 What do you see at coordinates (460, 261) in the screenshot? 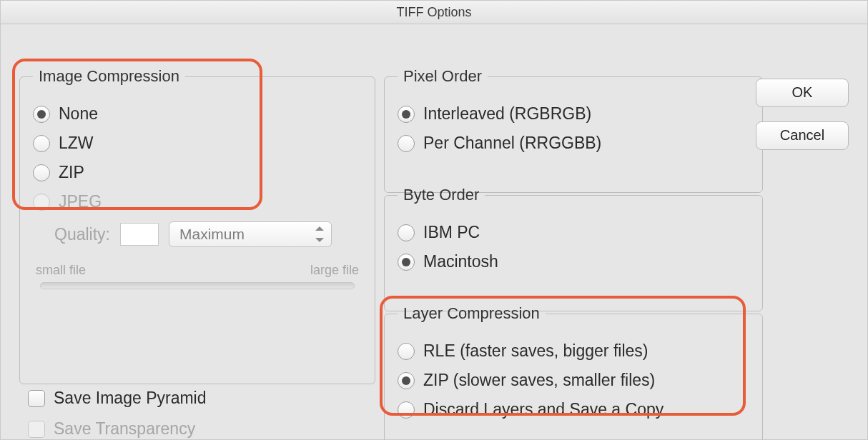
I see `radio-mac-label: Macintosh` at bounding box center [460, 261].